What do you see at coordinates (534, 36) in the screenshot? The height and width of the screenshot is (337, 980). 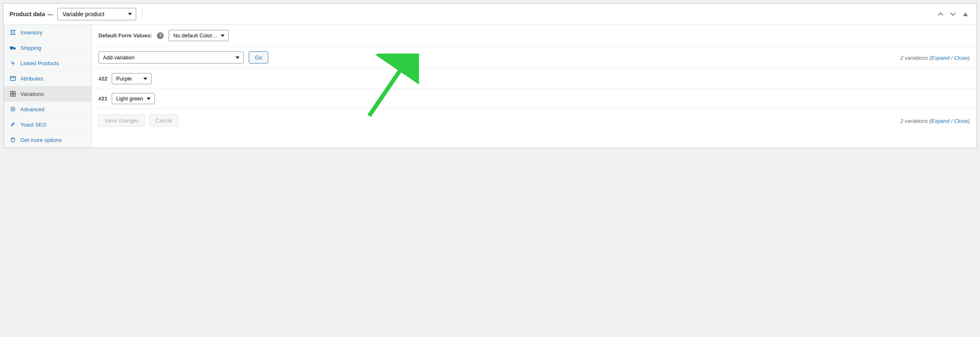 I see `default-form-values-row: Default Form Values: ? No default Color…` at bounding box center [534, 36].